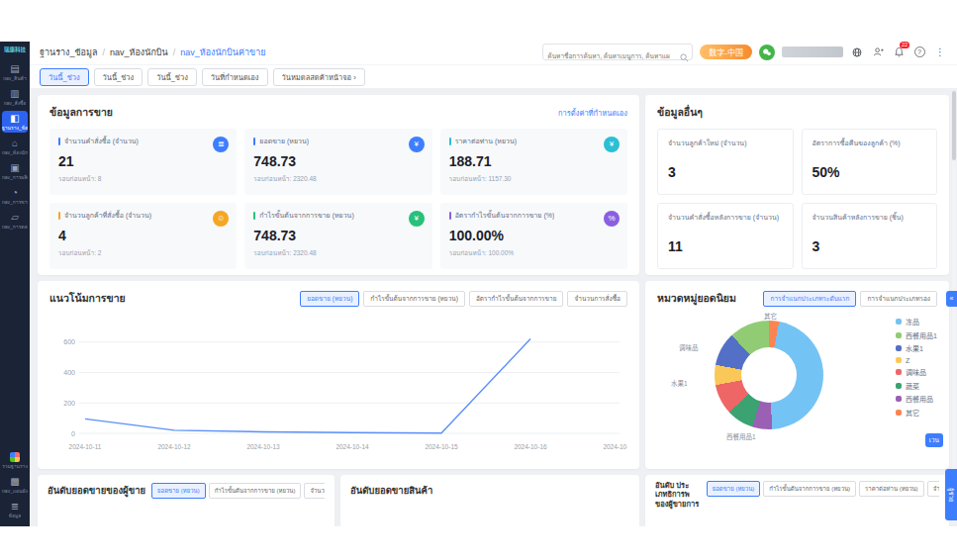 This screenshot has height=560, width=957. I want to click on more-menu-icon: ⋮, so click(940, 52).